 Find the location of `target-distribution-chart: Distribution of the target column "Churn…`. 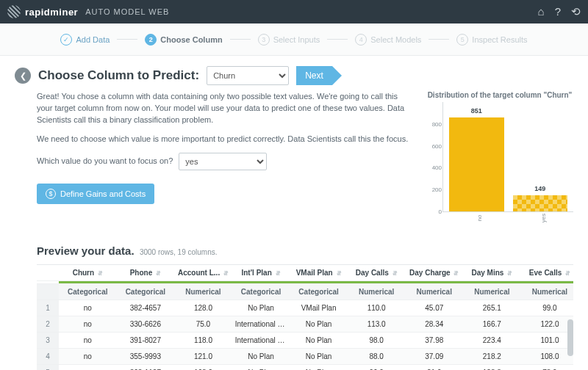

target-distribution-chart: Distribution of the target column "Churn… is located at coordinates (500, 159).